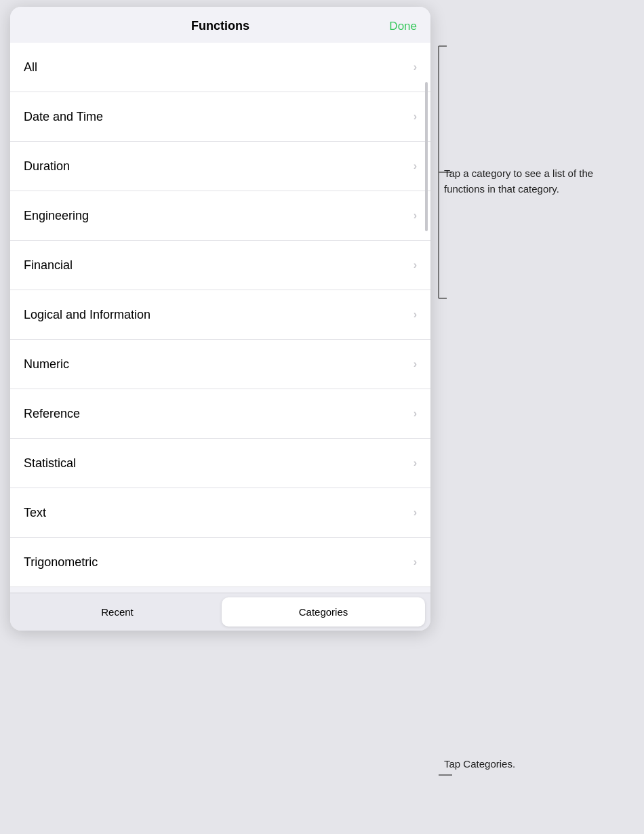 The image size is (644, 834). I want to click on panel-header: Functions Done, so click(220, 24).